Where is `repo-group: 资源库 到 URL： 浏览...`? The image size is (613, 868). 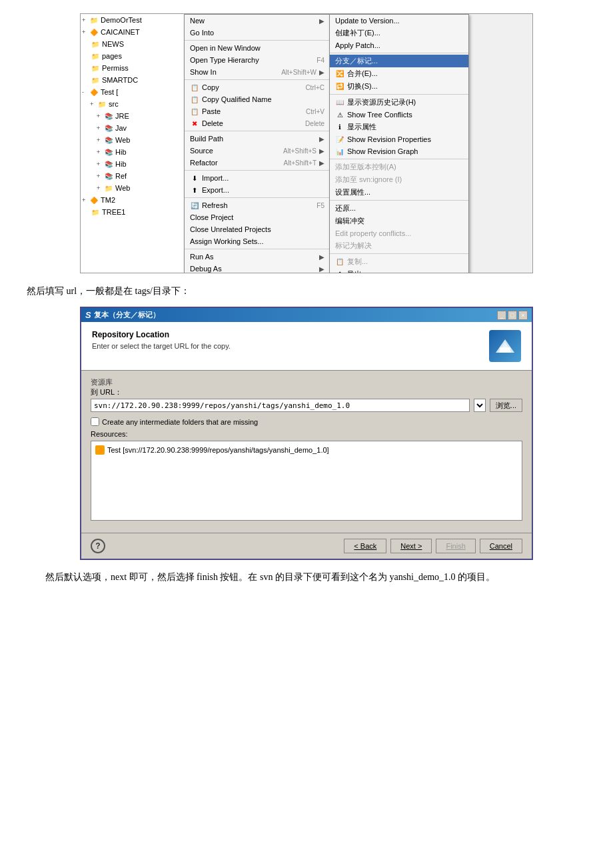
repo-group: 资源库 到 URL： 浏览... is located at coordinates (306, 395).